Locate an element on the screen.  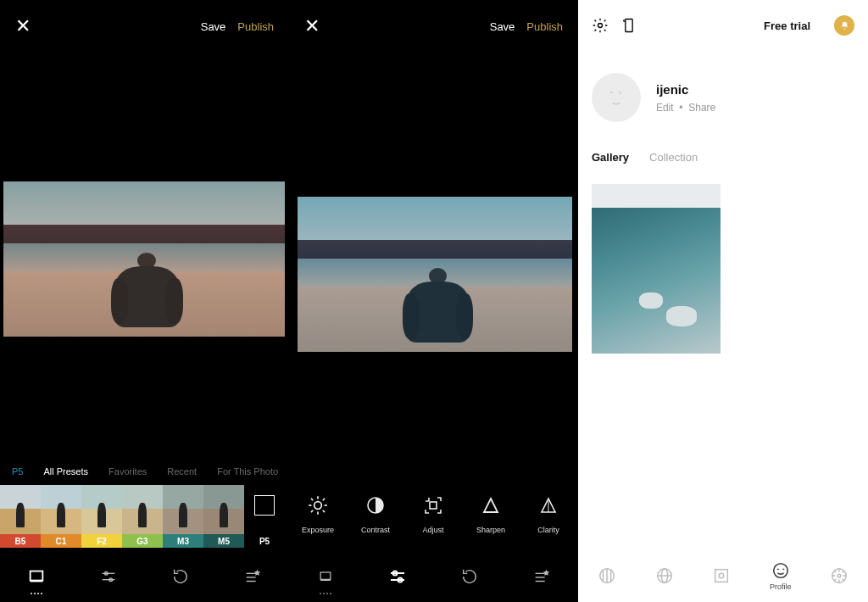
preset-g3: G3 is located at coordinates (142, 516).